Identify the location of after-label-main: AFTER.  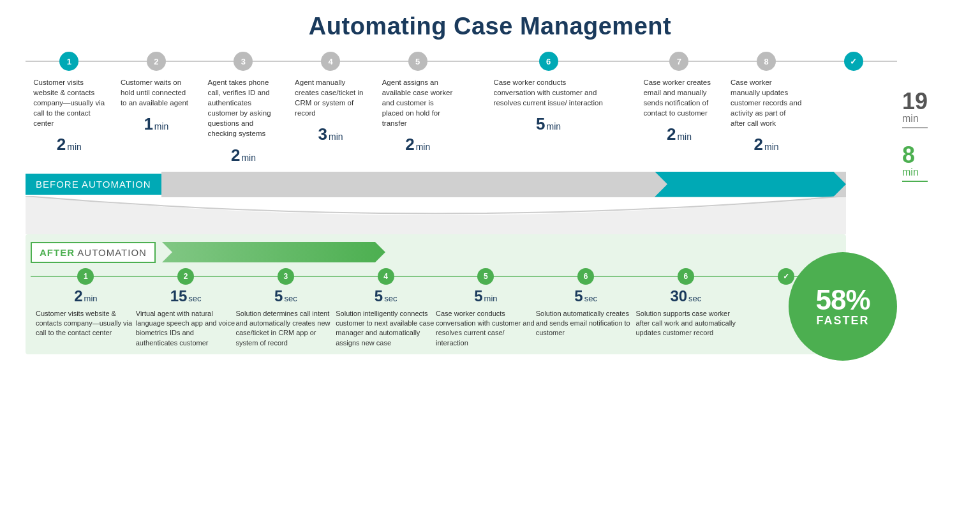
(57, 253).